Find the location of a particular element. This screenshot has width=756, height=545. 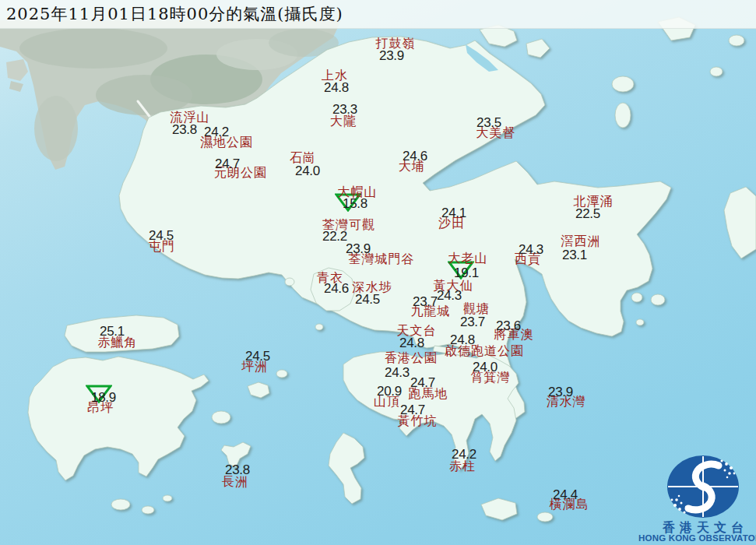

lantau-island is located at coordinates (118, 419).